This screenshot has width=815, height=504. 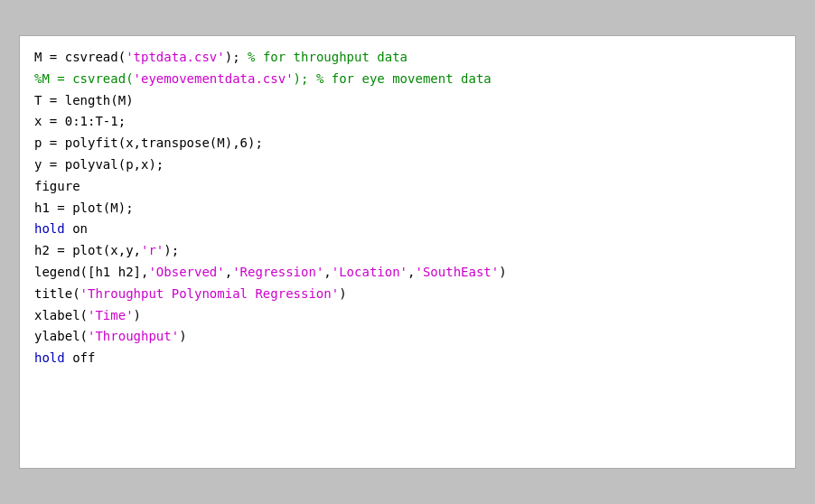 What do you see at coordinates (80, 121) in the screenshot?
I see `code-token: x = 0:1:T-1;` at bounding box center [80, 121].